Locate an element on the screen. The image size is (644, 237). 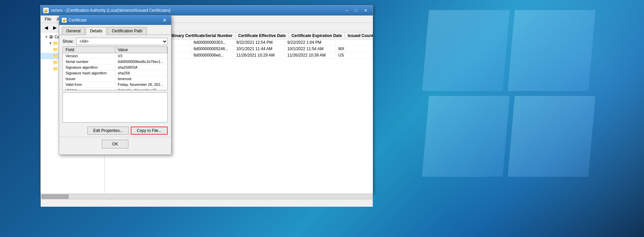
toolbar-back-button: ◀ is located at coordinates (46, 28).